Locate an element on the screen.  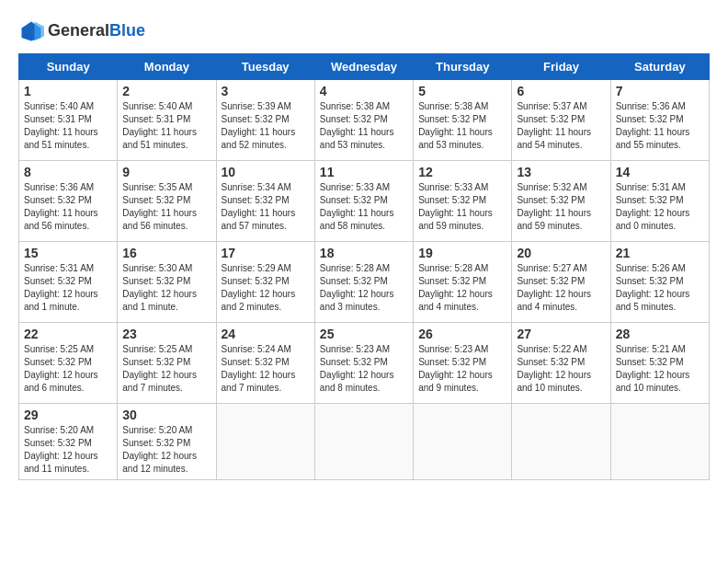
day-header-friday: Friday is located at coordinates (561, 67).